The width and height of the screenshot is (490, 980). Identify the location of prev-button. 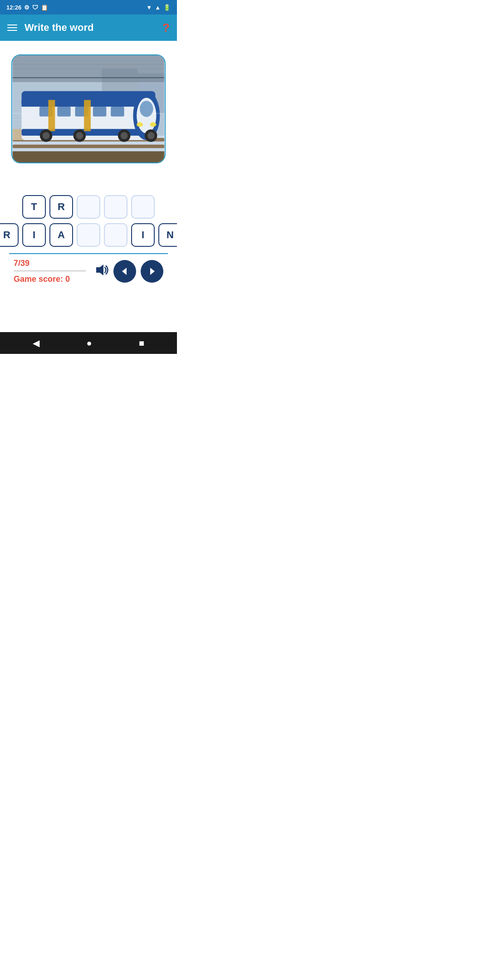
(125, 271).